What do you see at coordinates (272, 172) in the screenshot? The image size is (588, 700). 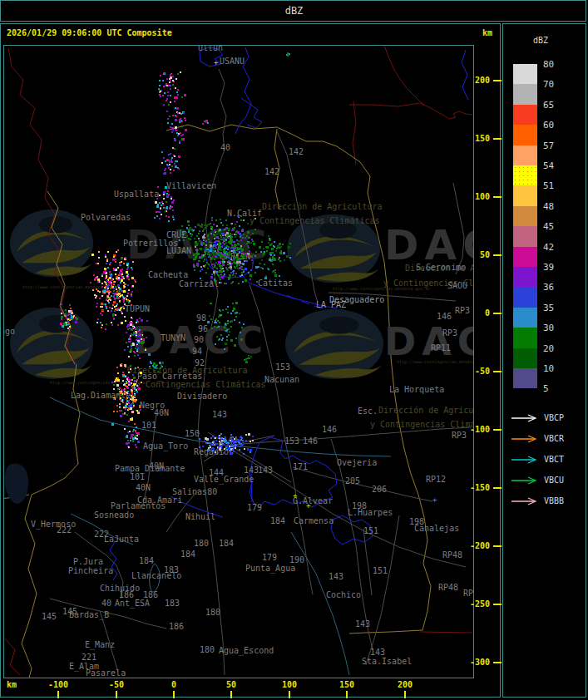 I see `map-label: 142` at bounding box center [272, 172].